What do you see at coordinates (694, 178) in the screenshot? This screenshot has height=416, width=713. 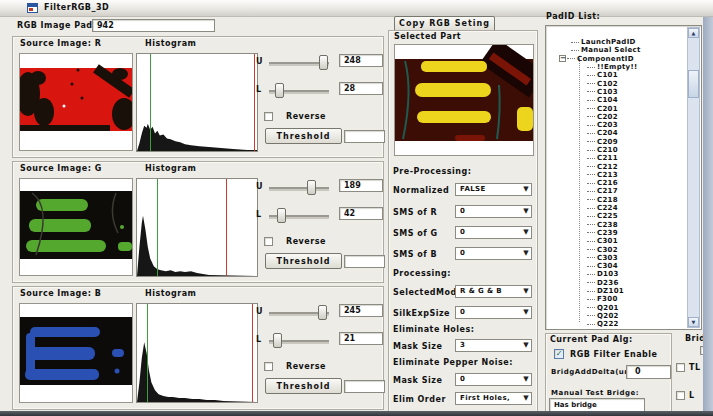 I see `tree-scrollbar: ▲ ▼` at bounding box center [694, 178].